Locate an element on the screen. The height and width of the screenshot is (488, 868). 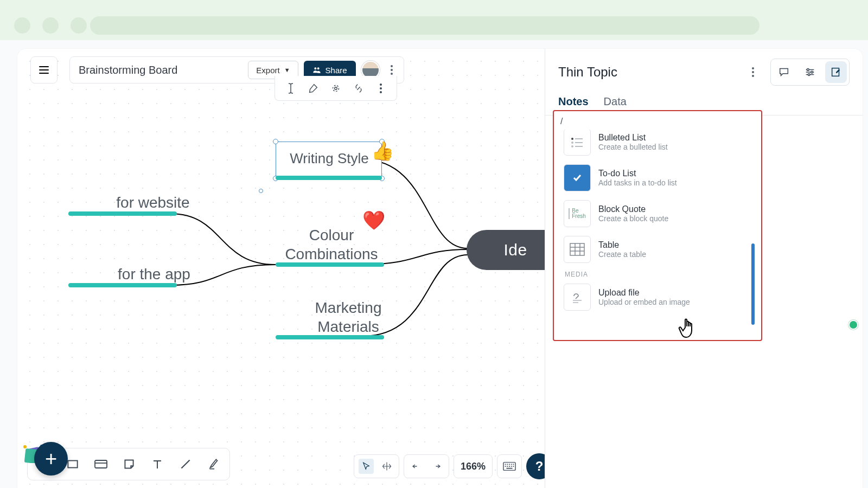
slash-command-popup: / Bulleted List Create a bulleted list is located at coordinates (658, 226).